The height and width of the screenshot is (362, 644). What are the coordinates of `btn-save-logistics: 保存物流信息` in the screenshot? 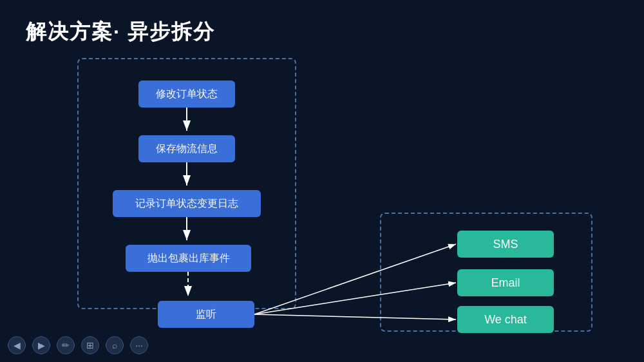 It's located at (187, 149).